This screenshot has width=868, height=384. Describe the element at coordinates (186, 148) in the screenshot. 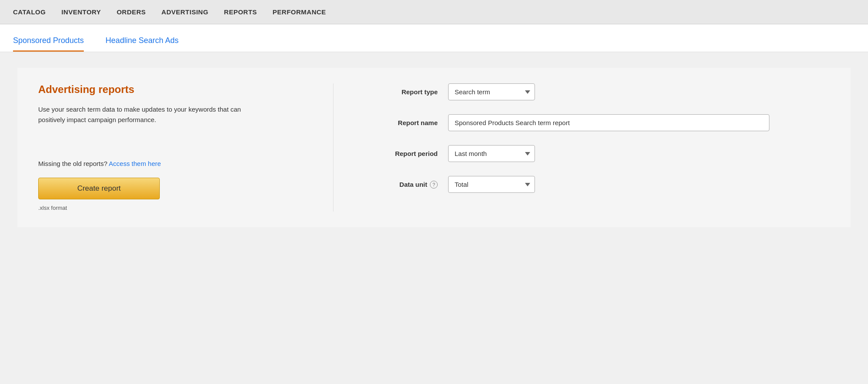

I see `left-section: Advertising reports Use your search term…` at that location.